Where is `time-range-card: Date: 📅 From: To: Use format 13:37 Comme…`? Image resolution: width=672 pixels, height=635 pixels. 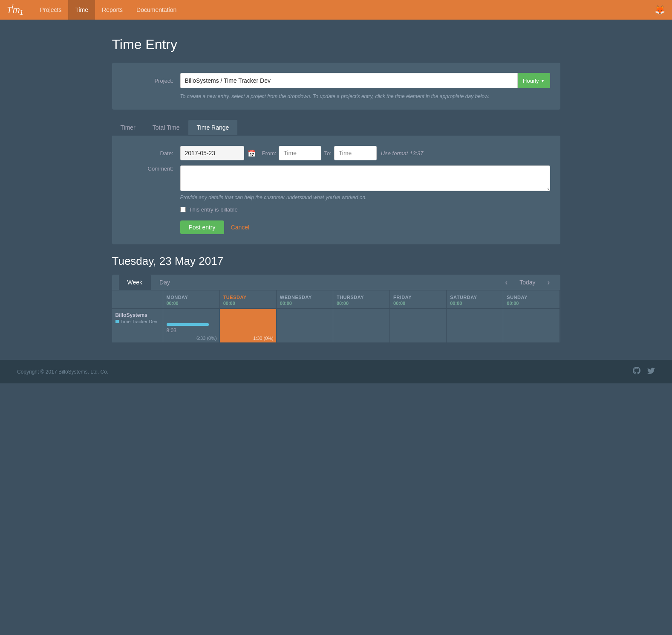
time-range-card: Date: 📅 From: To: Use format 13:37 Comme… is located at coordinates (336, 190).